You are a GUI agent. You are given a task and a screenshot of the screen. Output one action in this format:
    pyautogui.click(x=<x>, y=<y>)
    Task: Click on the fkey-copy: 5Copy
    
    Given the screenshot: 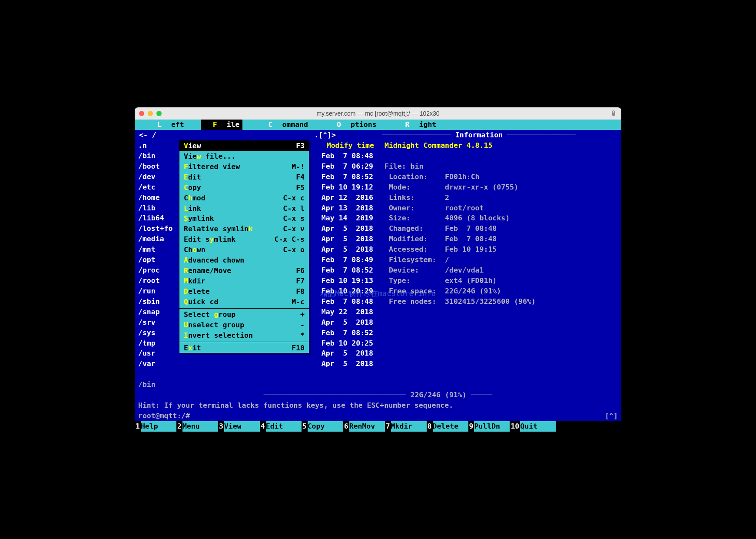 What is the action you would take?
    pyautogui.click(x=322, y=426)
    